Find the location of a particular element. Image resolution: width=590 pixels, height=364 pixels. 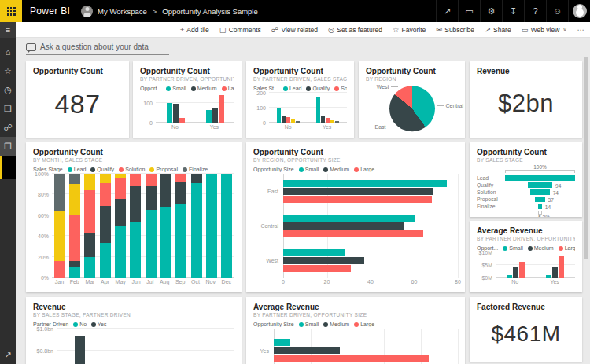

nav-menu-button: ≡ is located at coordinates (8, 30).